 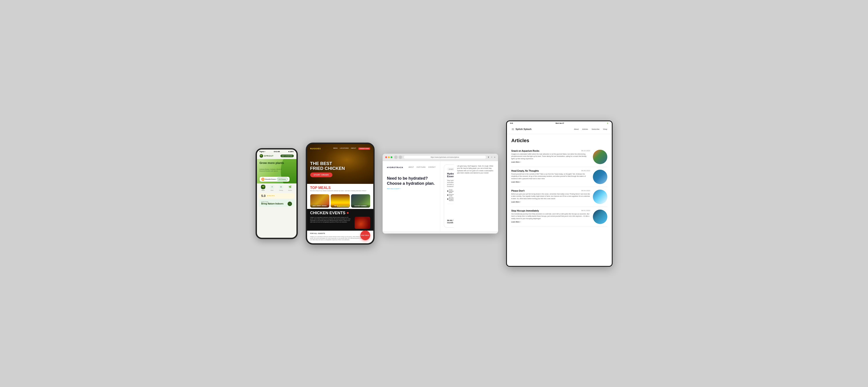 What do you see at coordinates (450, 195) in the screenshot?
I see `starter-features: Smart Hydration Bottle Hydration Tips Pe…` at bounding box center [450, 195].